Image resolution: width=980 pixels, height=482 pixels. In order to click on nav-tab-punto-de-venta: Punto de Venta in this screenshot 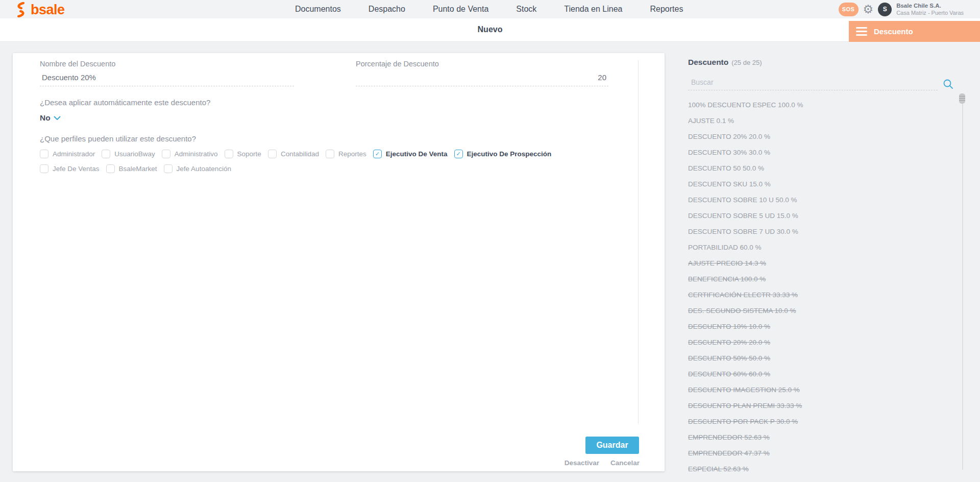, I will do `click(460, 9)`.